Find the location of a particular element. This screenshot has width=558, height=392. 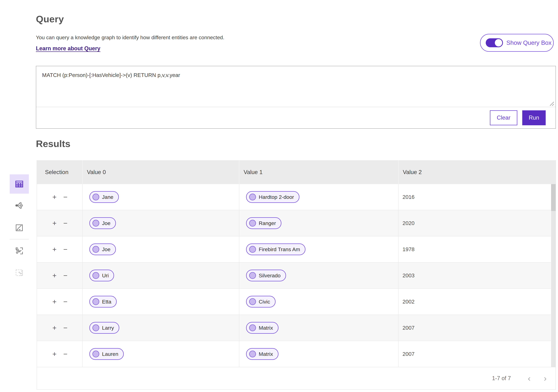

pagination-range-label: 1-7 of 7 is located at coordinates (502, 378).